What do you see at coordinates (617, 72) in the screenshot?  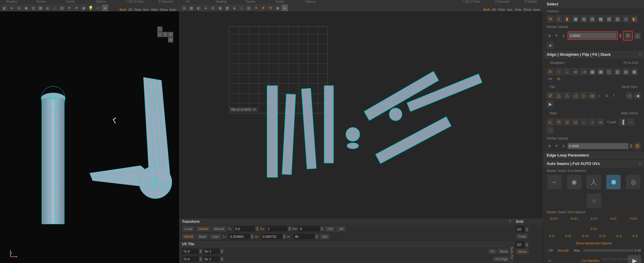 I see `fit-ico-4: ▥` at bounding box center [617, 72].